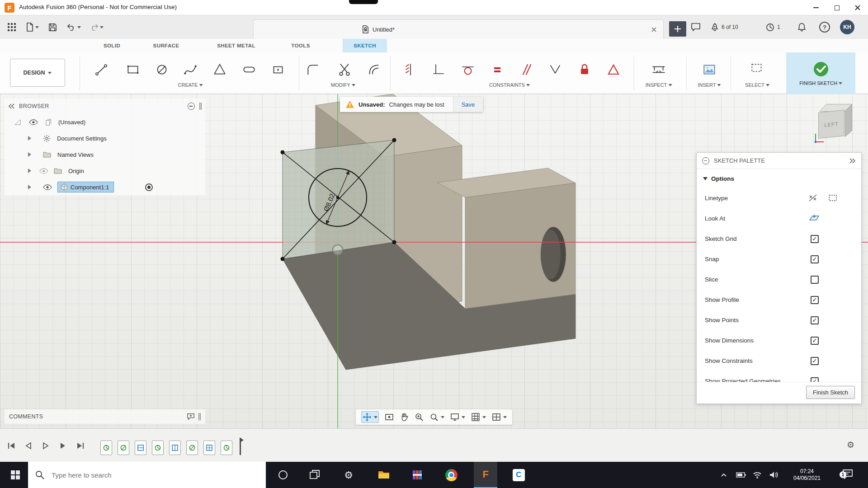 The height and width of the screenshot is (488, 868). Describe the element at coordinates (815, 341) in the screenshot. I see `show-dimensions-checkbox: ✓` at that location.